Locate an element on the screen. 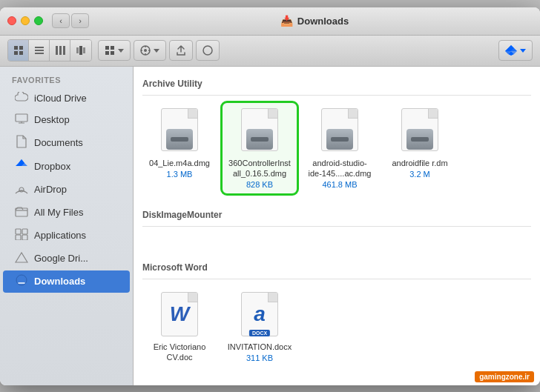 This screenshot has height=392, width=540. title-bar: ‹ › 📥 Downloads is located at coordinates (270, 21).